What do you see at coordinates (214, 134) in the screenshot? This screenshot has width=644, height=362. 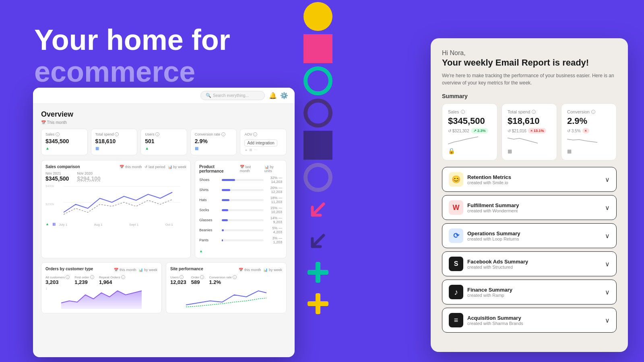 I see `metric-conversion-label: Conversion rate i` at bounding box center [214, 134].